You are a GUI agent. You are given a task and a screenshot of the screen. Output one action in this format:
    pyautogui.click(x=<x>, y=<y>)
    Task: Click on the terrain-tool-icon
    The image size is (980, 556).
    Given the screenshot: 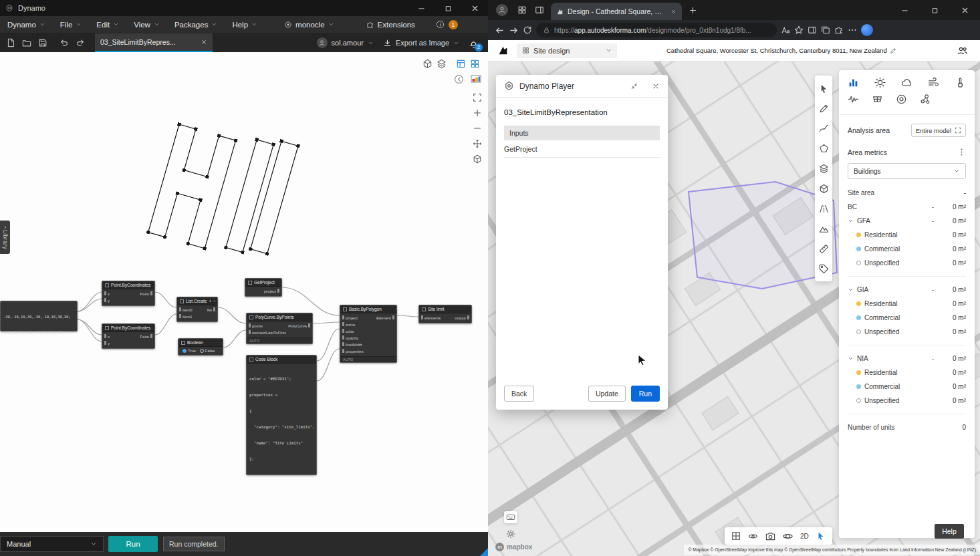 What is the action you would take?
    pyautogui.click(x=824, y=229)
    